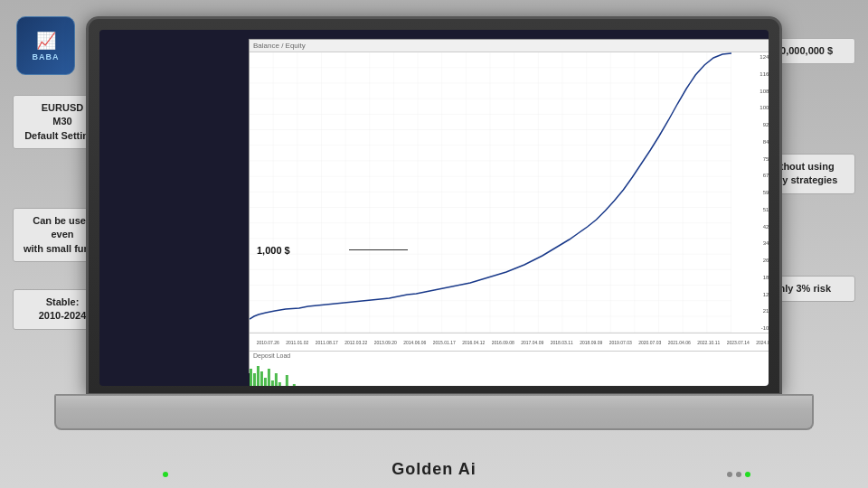 The image size is (868, 488). Describe the element at coordinates (434, 469) in the screenshot. I see `app-title: Golden Ai` at that location.